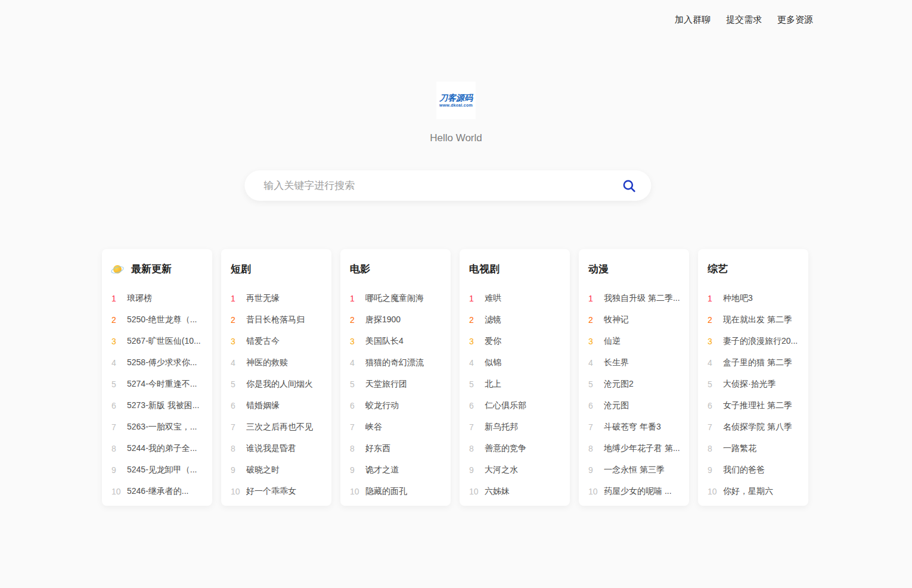  Describe the element at coordinates (278, 363) in the screenshot. I see `rank-item: 4神医的救赎` at that location.